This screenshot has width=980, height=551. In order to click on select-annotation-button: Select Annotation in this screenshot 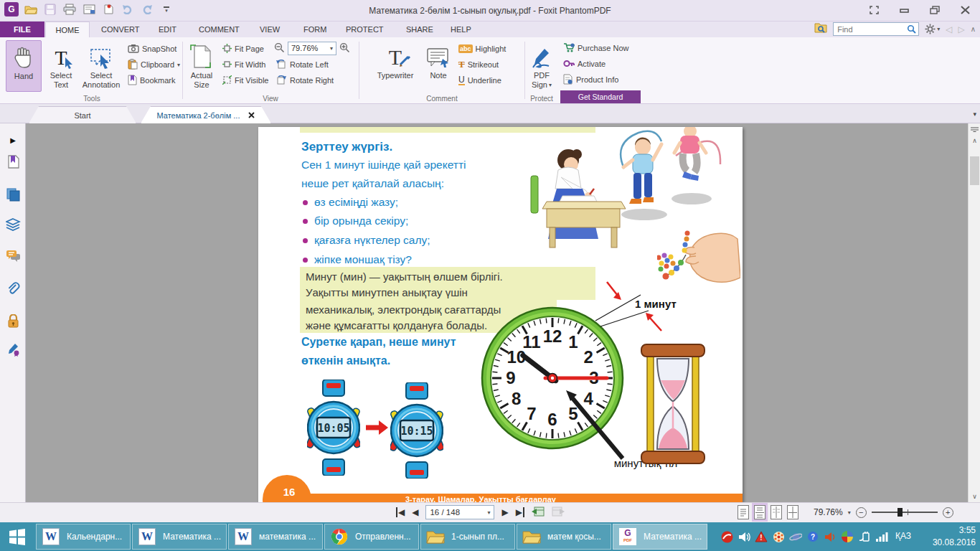, I will do `click(101, 68)`.